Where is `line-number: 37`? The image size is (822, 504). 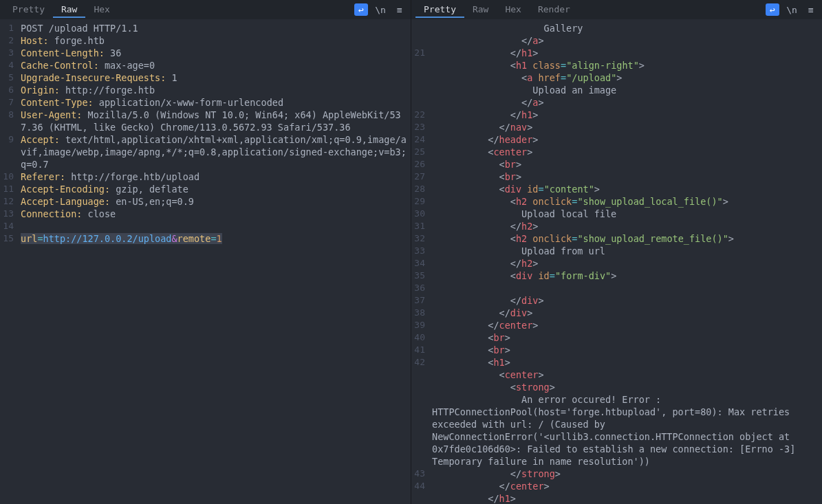
line-number: 37 is located at coordinates (418, 300).